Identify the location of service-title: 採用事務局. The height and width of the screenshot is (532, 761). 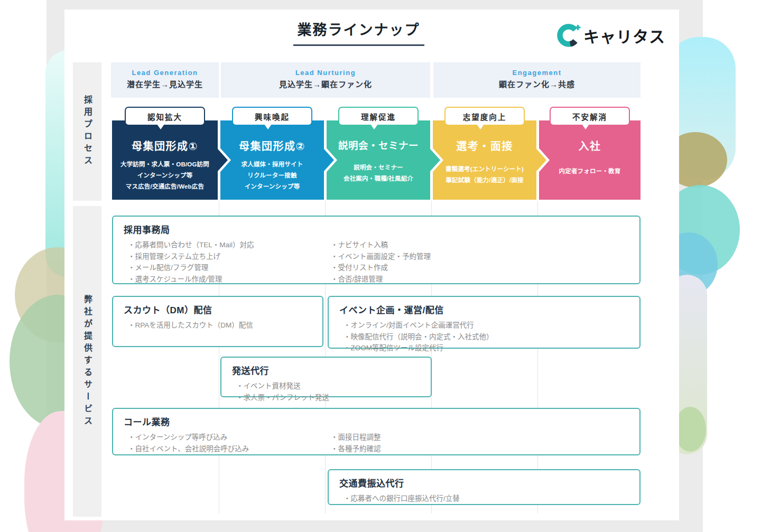
(376, 229).